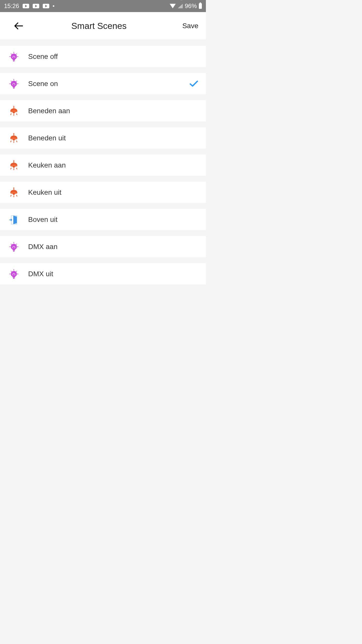  Describe the element at coordinates (103, 6) in the screenshot. I see `status-bar: 15:26 x 96%` at that location.